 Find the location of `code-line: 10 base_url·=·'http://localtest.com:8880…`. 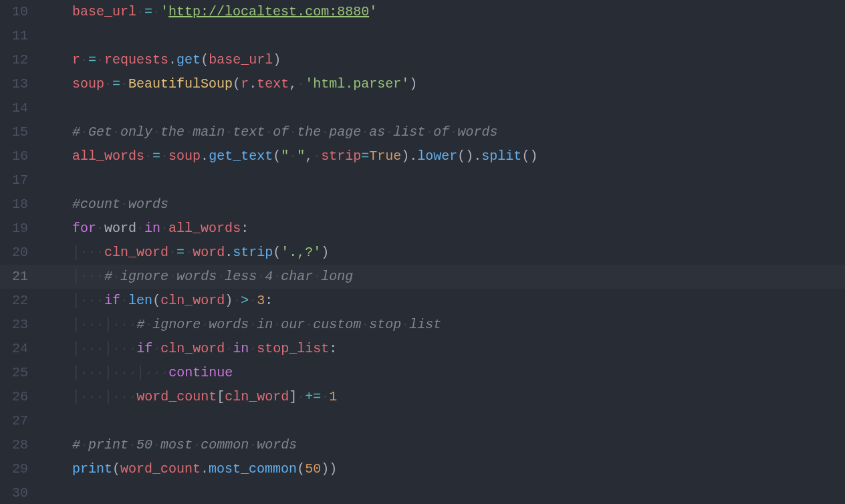

code-line: 10 base_url·=·'http://localtest.com:8880… is located at coordinates (422, 12).